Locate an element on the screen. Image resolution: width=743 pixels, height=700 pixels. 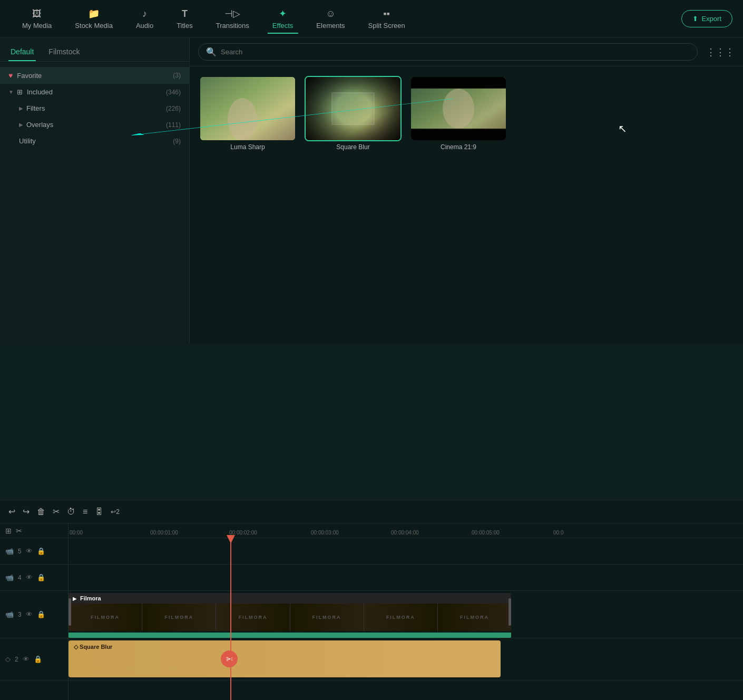
titles-icon: T is located at coordinates (184, 14).